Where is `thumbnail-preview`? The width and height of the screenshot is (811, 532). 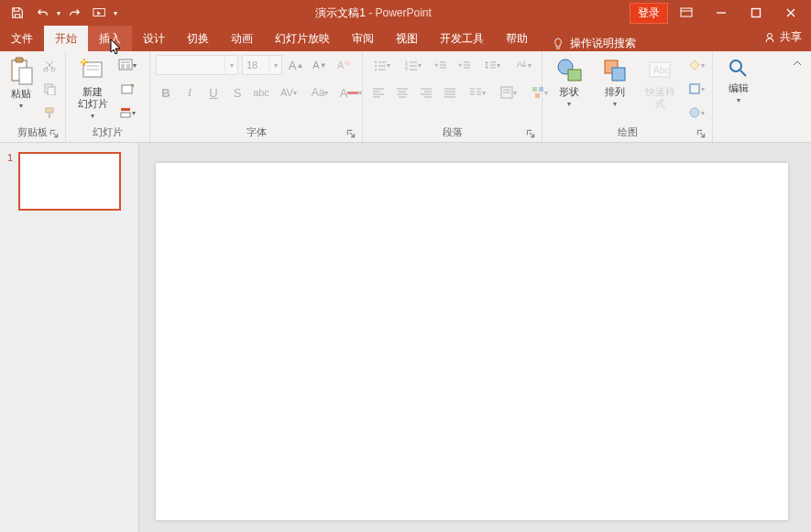 thumbnail-preview is located at coordinates (70, 181).